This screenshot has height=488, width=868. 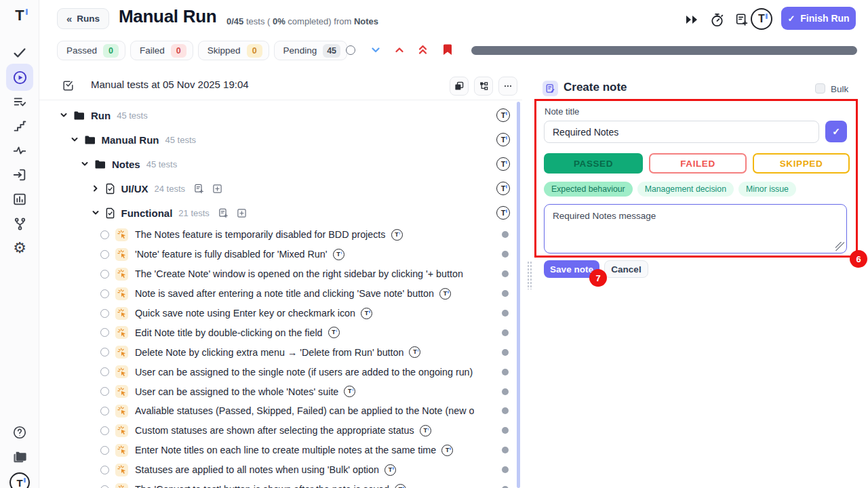 I want to click on nav-settings-icon: ⚙, so click(x=20, y=248).